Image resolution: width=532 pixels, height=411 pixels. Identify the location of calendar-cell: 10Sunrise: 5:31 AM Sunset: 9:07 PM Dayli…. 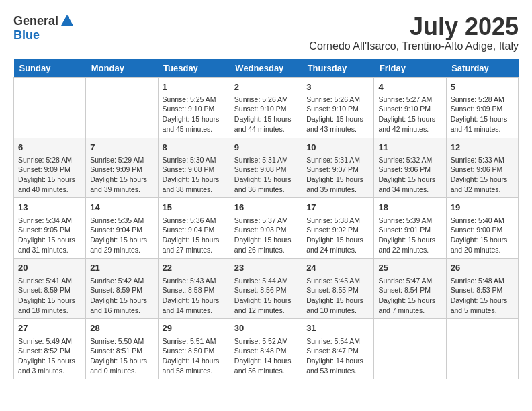
(339, 168).